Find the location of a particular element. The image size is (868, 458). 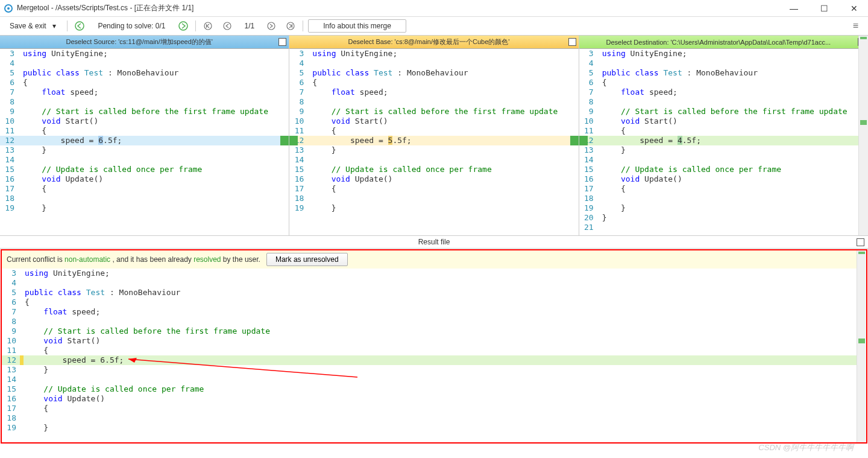

prev-conflict-icon is located at coordinates (80, 26).